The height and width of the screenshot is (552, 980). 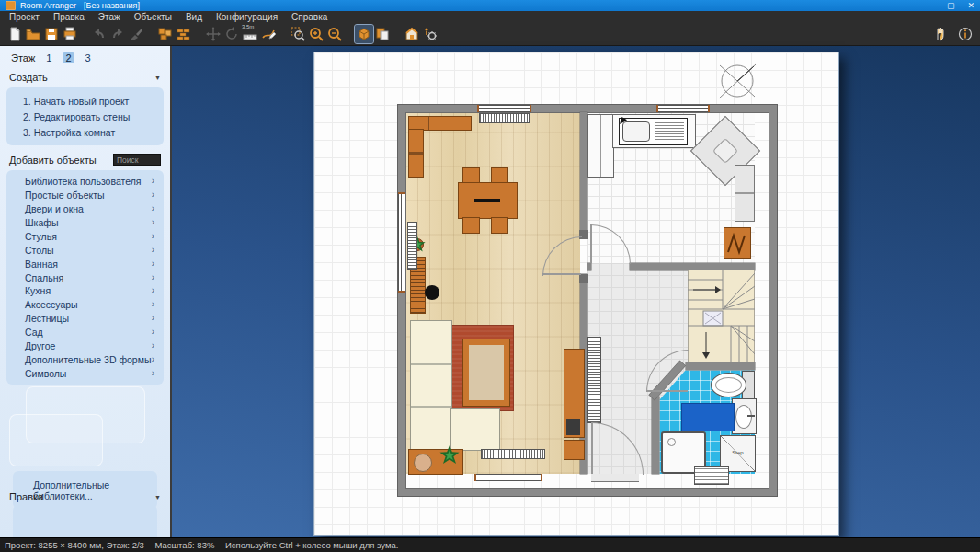 I want to click on menu-objects: Объекты, so click(x=153, y=17).